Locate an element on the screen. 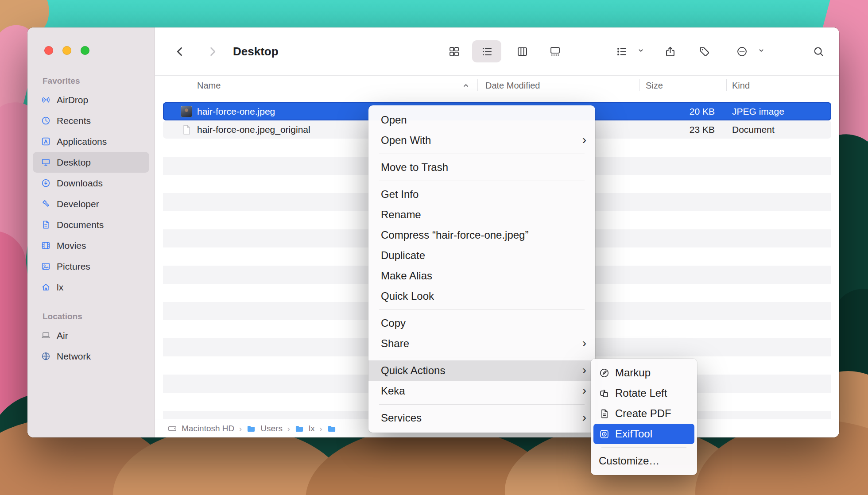 The height and width of the screenshot is (495, 868). image-thumbnail is located at coordinates (186, 112).